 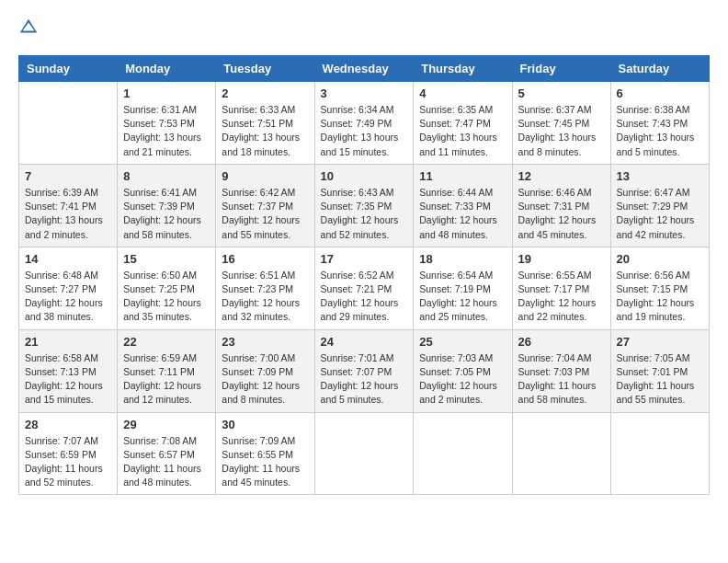 I want to click on calendar-cell: 26Sunrise: 7:04 AMSunset: 7:03 PMDayligh…, so click(x=561, y=371).